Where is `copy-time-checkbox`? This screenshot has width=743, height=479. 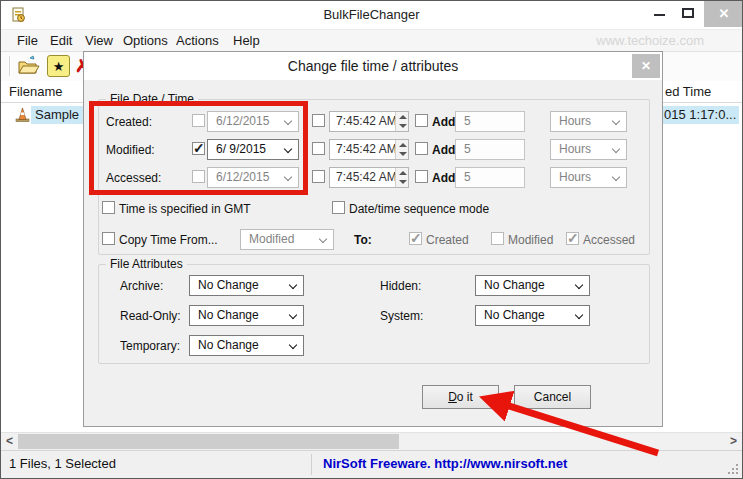
copy-time-checkbox is located at coordinates (108, 238).